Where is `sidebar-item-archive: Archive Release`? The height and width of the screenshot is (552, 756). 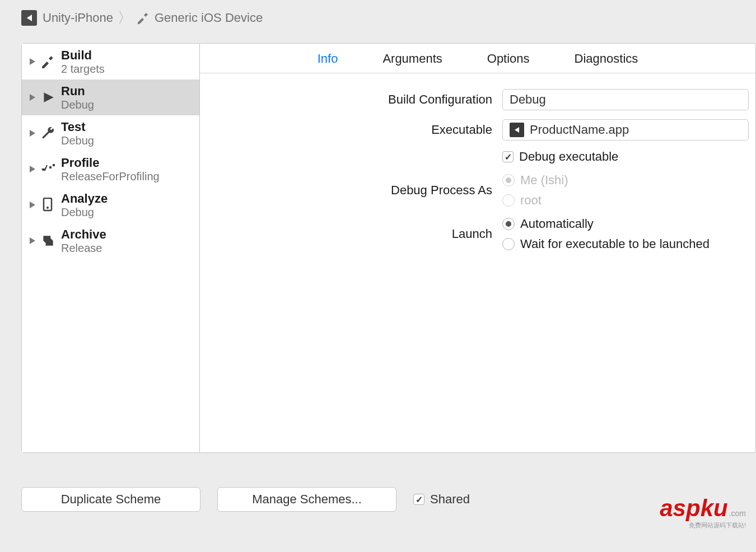
sidebar-item-archive: Archive Release is located at coordinates (111, 241).